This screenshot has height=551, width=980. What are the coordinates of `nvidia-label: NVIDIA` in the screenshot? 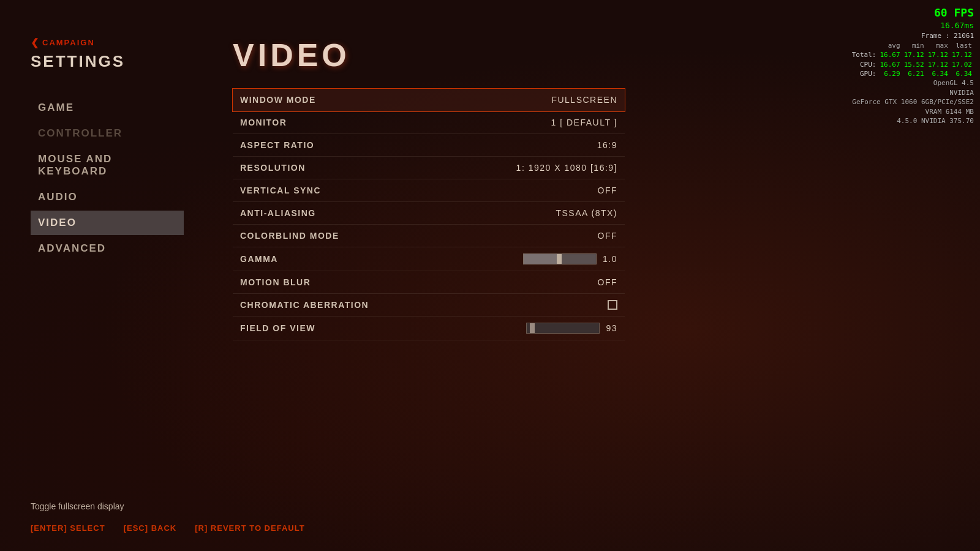 It's located at (912, 93).